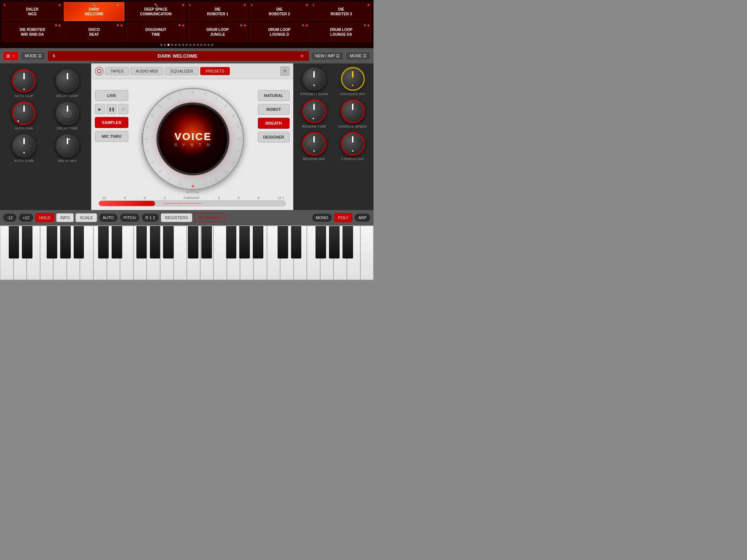  What do you see at coordinates (112, 122) in the screenshot?
I see `sampler-button: SAMPLER` at bounding box center [112, 122].